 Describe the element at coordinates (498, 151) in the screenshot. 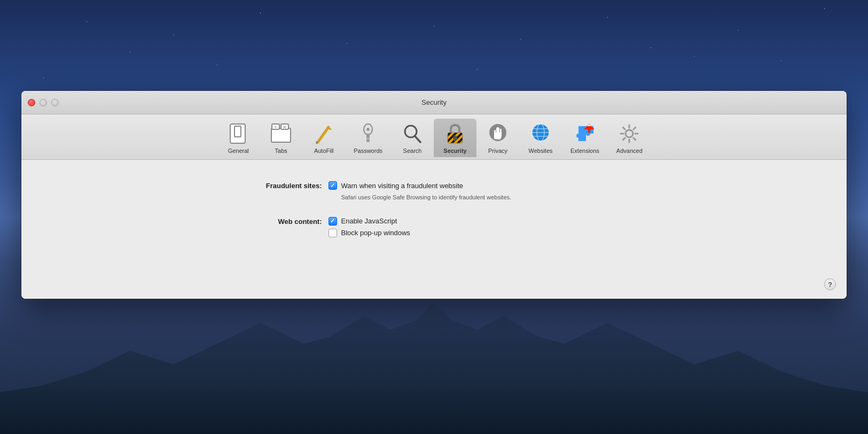

I see `tab-privacy-label: Privacy` at that location.